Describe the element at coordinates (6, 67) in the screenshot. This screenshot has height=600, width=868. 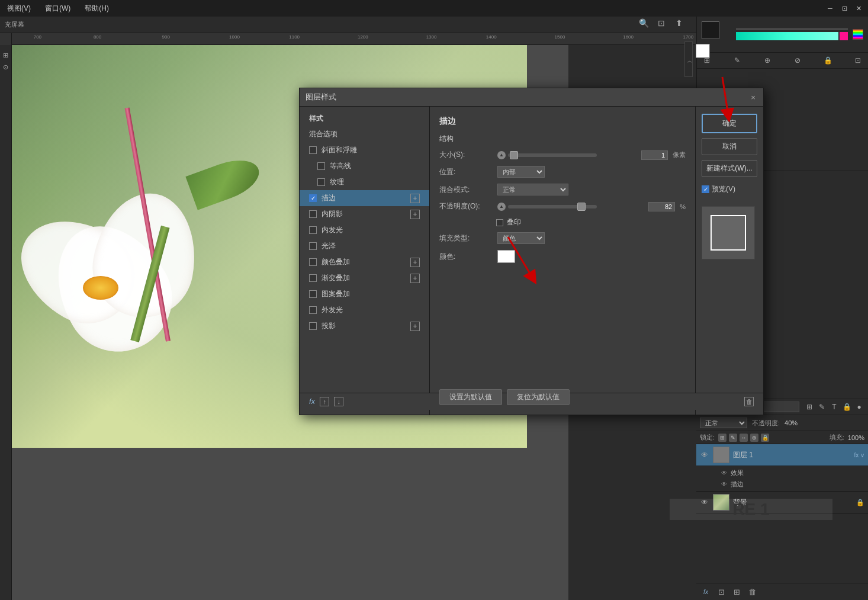
I see `tool-2: ⊙` at that location.